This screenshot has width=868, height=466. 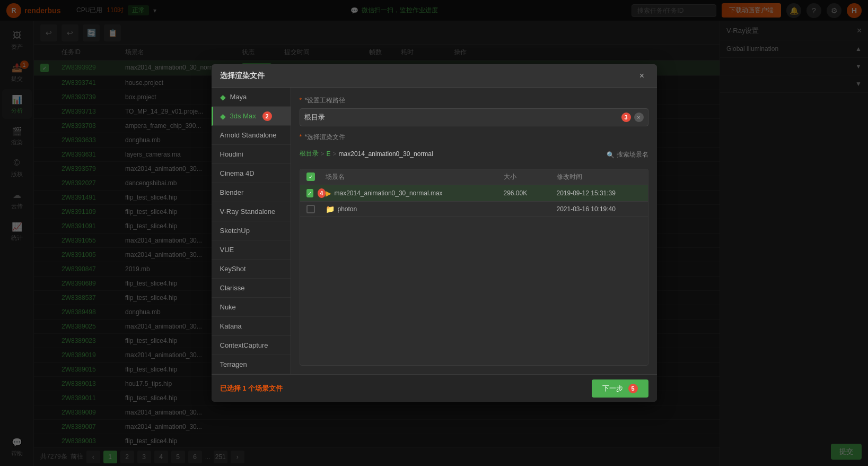 I want to click on project-path-section: *设置工程路径 3 ×, so click(x=474, y=111).